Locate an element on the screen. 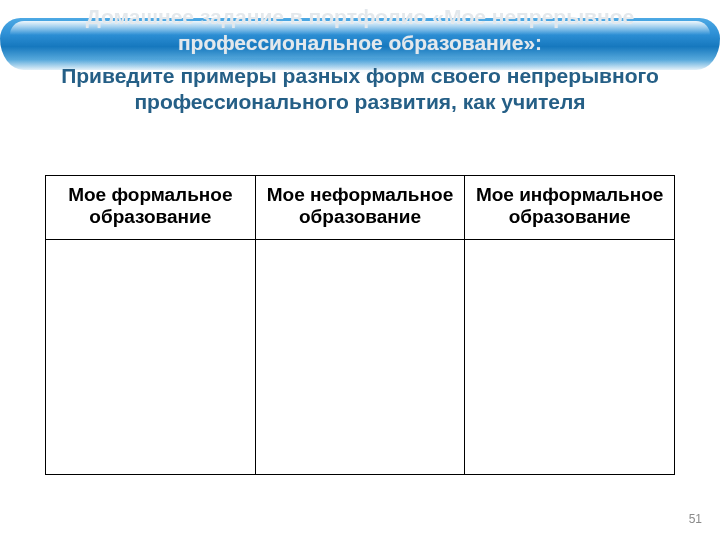  cell-formal is located at coordinates (151, 356).